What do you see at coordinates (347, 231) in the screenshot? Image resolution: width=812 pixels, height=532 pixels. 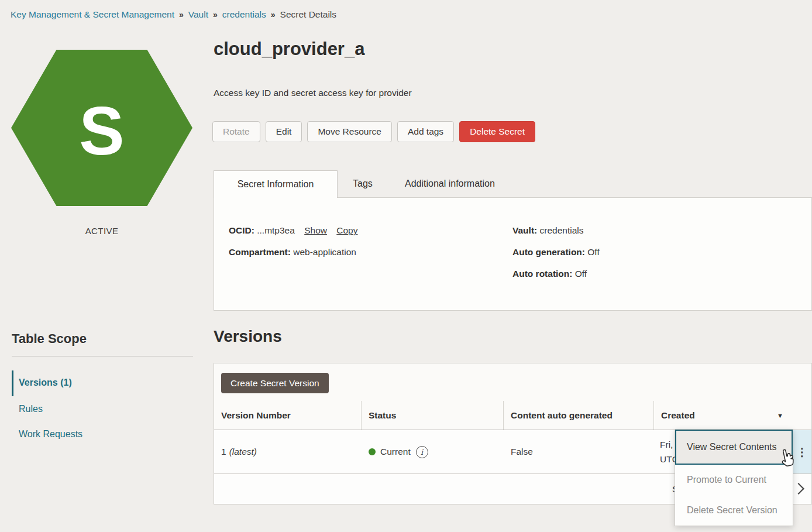 I see `copy-ocid-link: Copy` at bounding box center [347, 231].